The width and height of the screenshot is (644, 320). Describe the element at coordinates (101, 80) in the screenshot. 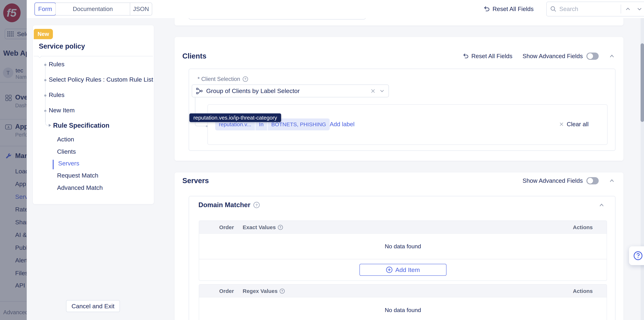

I see `nav-item-select-policy-rules: Select Policy Rules : Custom Rule List` at that location.